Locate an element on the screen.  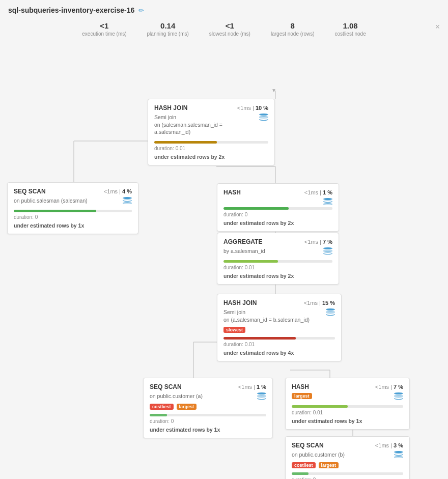
node-hash-bottom-stats: <1ms | 7 % is located at coordinates (389, 387).